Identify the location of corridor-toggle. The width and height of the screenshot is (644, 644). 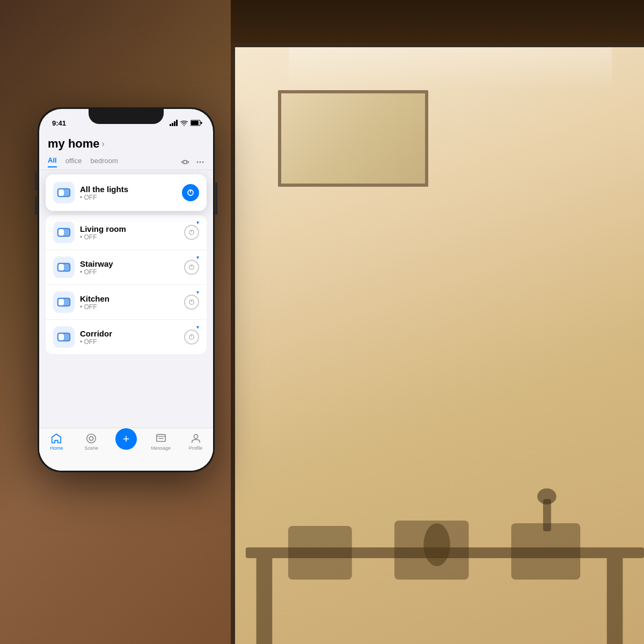
(192, 337).